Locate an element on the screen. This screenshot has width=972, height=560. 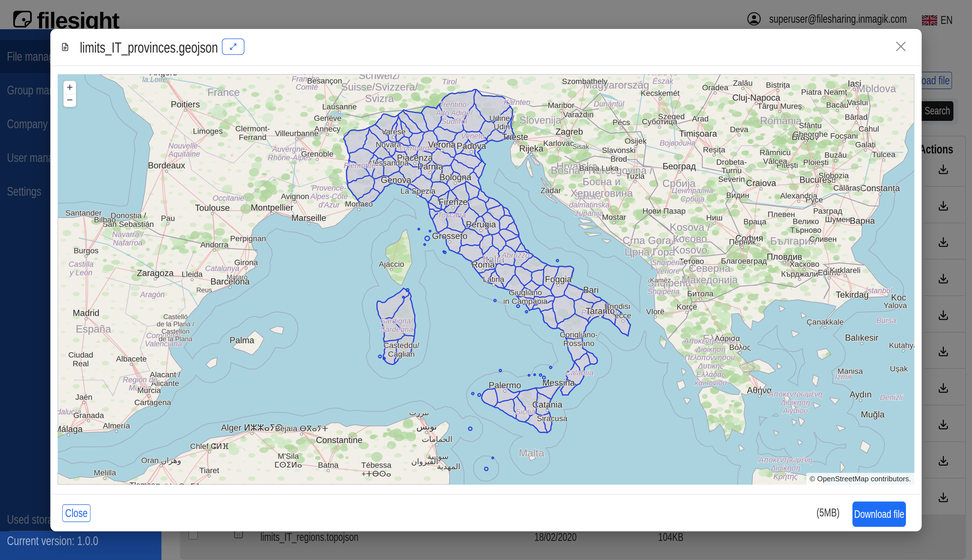
svg-text: Cartagena is located at coordinates (153, 402).